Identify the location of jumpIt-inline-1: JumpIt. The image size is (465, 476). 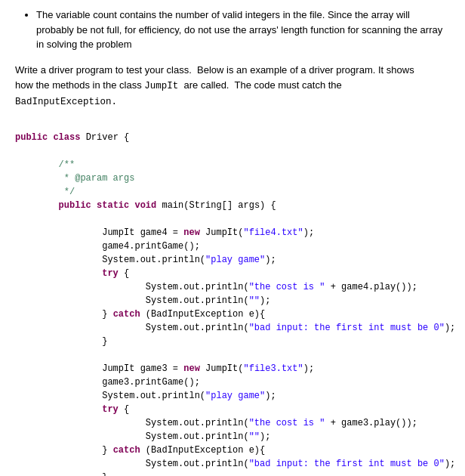
(162, 86).